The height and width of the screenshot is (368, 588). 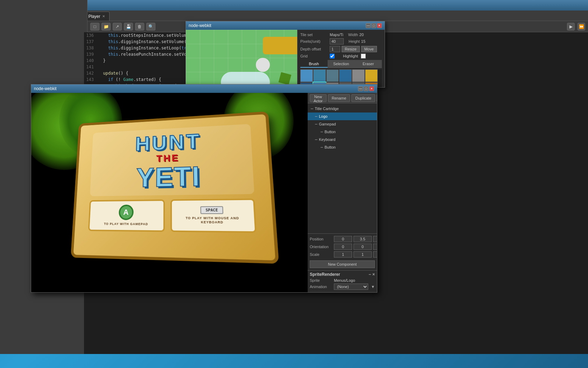 What do you see at coordinates (140, 27) in the screenshot?
I see `delete-btn: 🗑` at bounding box center [140, 27].